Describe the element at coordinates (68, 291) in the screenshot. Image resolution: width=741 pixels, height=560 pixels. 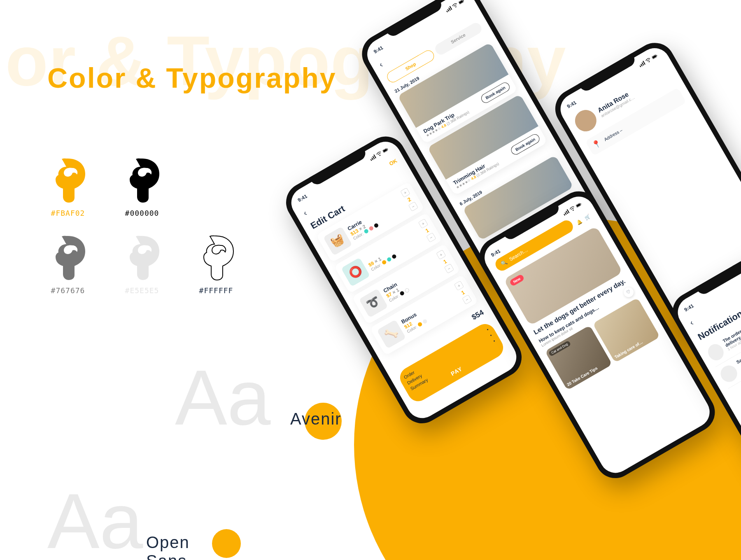
I see `hex-label: #767676` at that location.